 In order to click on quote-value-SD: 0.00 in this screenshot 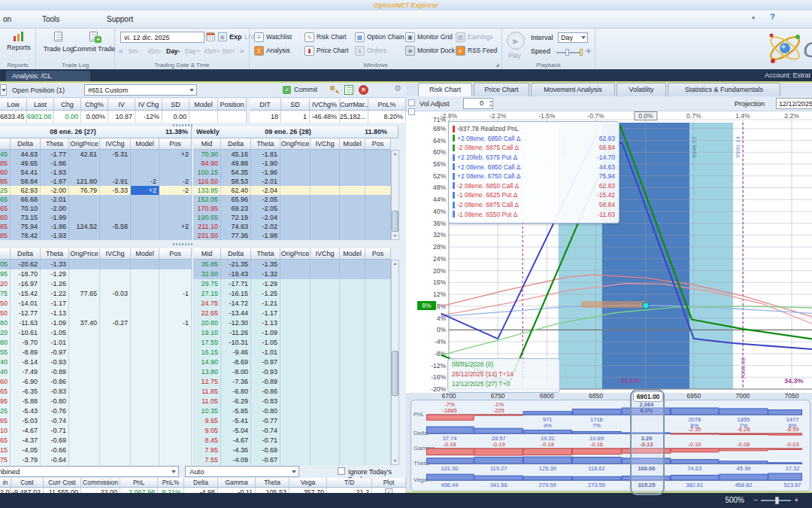, I will do `click(176, 117)`.